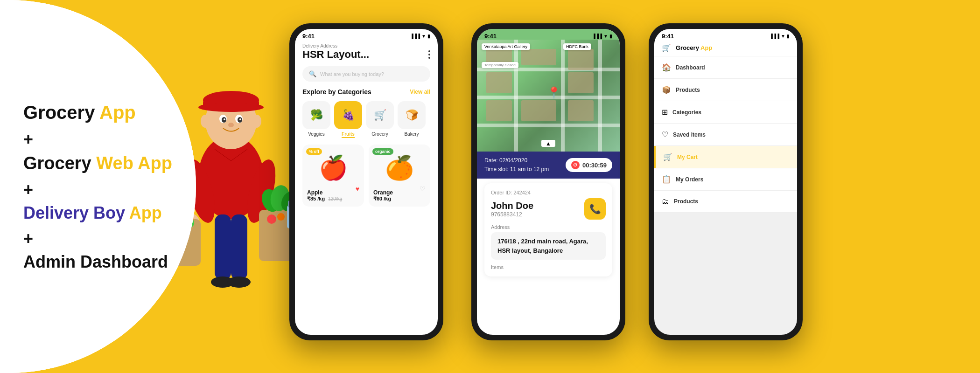 The width and height of the screenshot is (980, 373). Describe the element at coordinates (415, 36) in the screenshot. I see `signal-icon: ▐▐▐` at that location.